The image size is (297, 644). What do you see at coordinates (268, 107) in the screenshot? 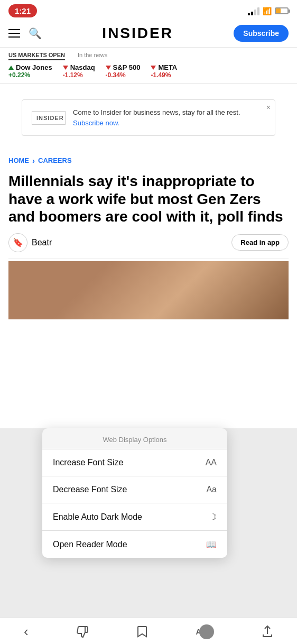
I see `ad-close-button: ×` at bounding box center [268, 107].